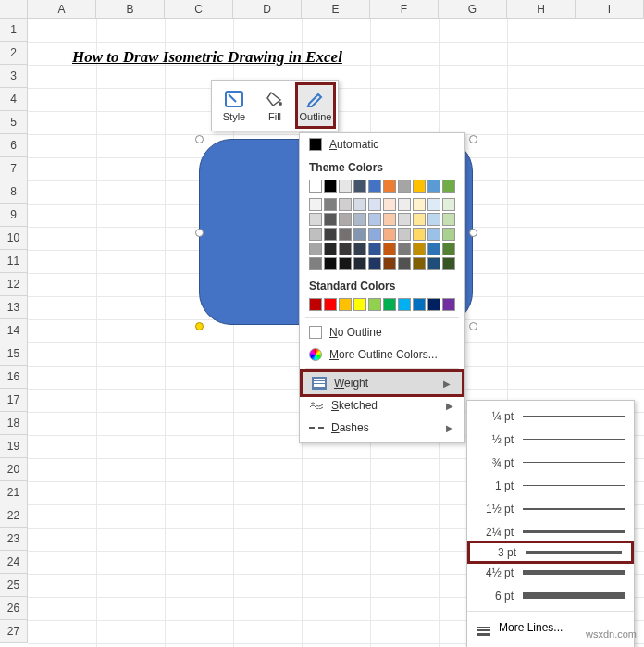  I want to click on outline-button: Outline, so click(316, 106).